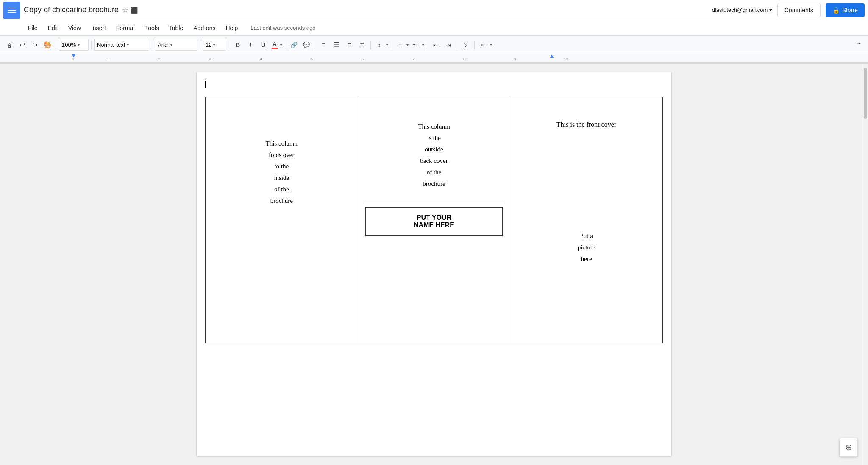  I want to click on ul-chevron: ▾, so click(423, 45).